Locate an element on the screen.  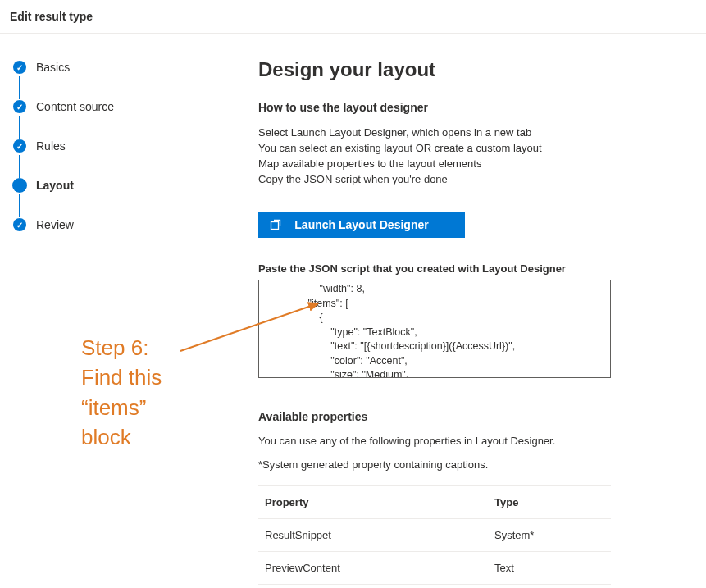
properties-table: Property Type ResultSnippet System* Prev… is located at coordinates (435, 535).